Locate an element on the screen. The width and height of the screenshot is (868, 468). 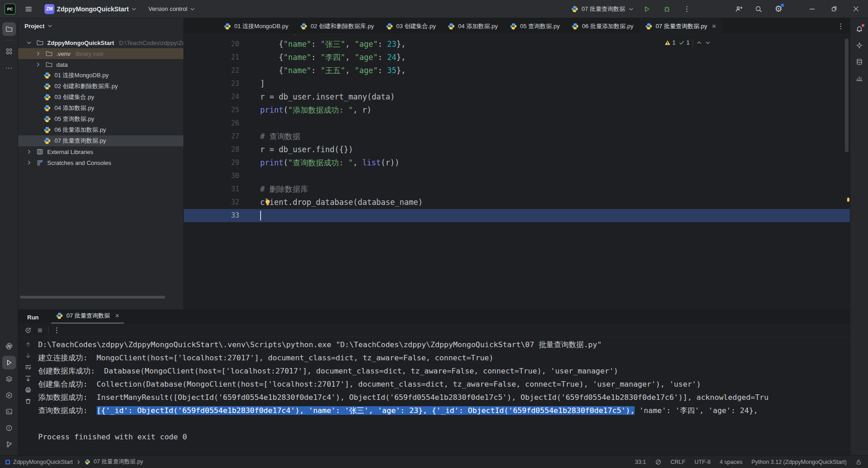
scroll-down-button is located at coordinates (28, 356).